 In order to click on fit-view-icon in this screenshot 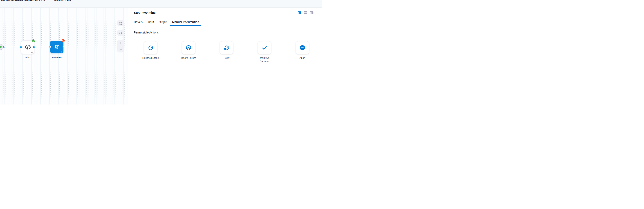, I will do `click(121, 24)`.